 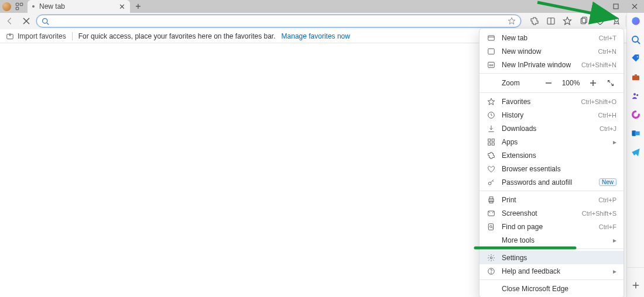 What do you see at coordinates (551, 115) in the screenshot?
I see `menu-history: History Ctrl+H` at bounding box center [551, 115].